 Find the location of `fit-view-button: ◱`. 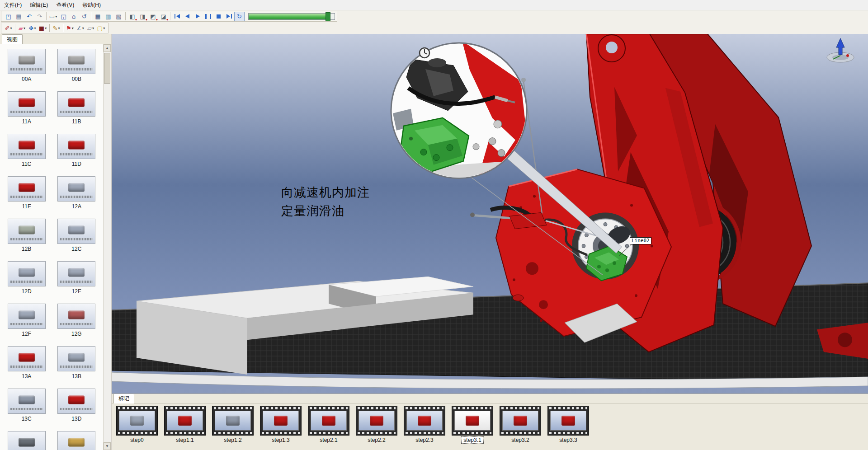

fit-view-button: ◱ is located at coordinates (63, 16).